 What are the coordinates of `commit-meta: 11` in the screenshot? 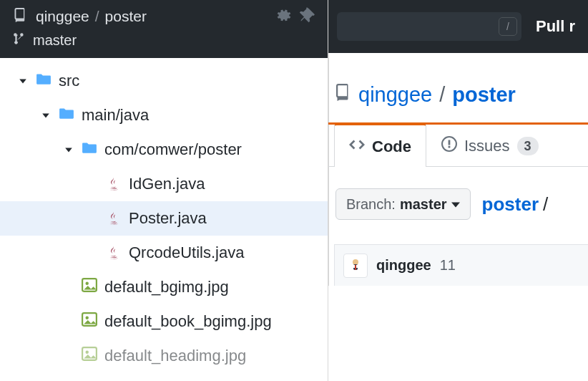 It's located at (448, 265).